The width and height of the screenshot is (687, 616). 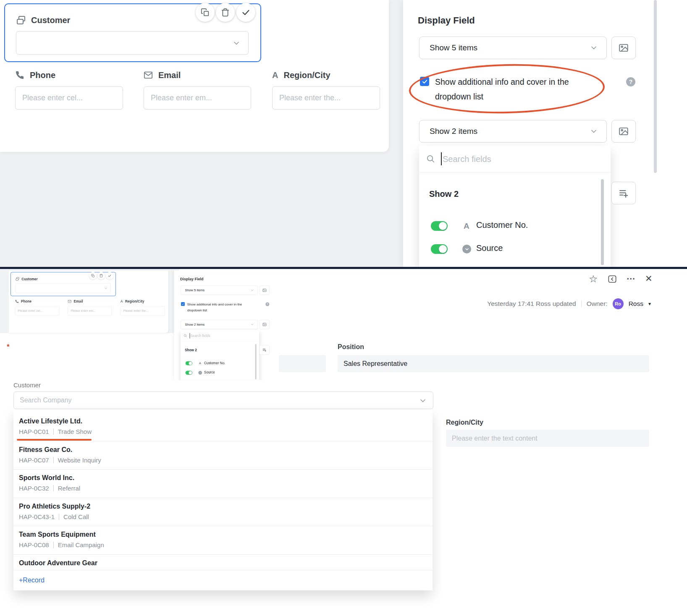 What do you see at coordinates (34, 431) in the screenshot?
I see `option-code: HAP-0C01` at bounding box center [34, 431].